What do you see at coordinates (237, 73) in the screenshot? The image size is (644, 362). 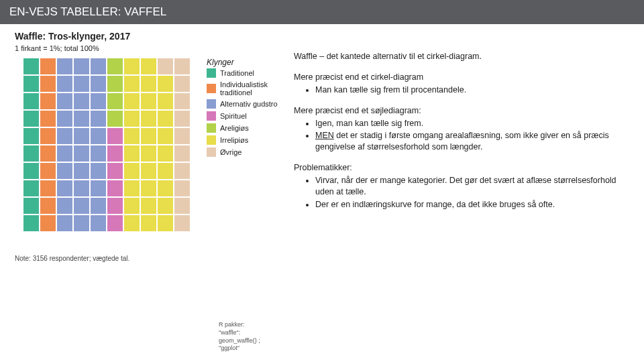 I see `legend-label: Traditionel` at bounding box center [237, 73].